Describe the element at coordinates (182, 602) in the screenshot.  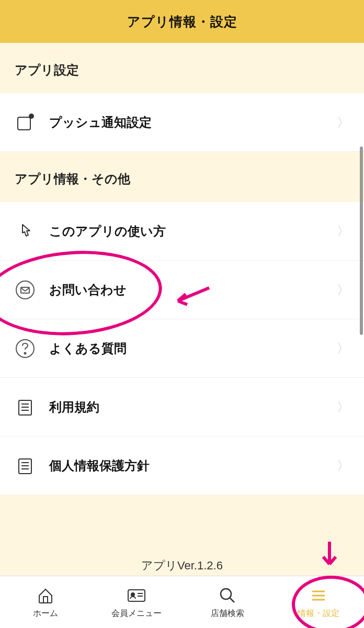
I see `bottom-nav: ホーム 会員メニュー 店舗検索` at that location.